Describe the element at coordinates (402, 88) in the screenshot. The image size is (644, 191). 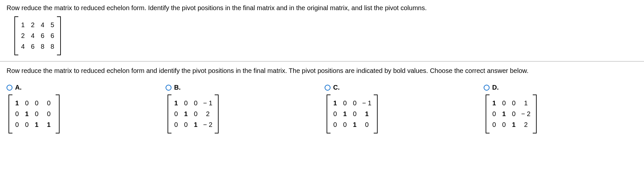
I see `option-c-header: C.` at that location.